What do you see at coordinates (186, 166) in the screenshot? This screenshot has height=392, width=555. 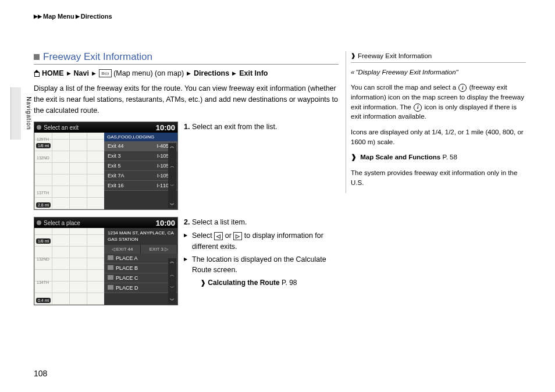 I see `step-1-row: Select an exit 10:00 129TH 132ND 137TH 1…` at bounding box center [186, 166].